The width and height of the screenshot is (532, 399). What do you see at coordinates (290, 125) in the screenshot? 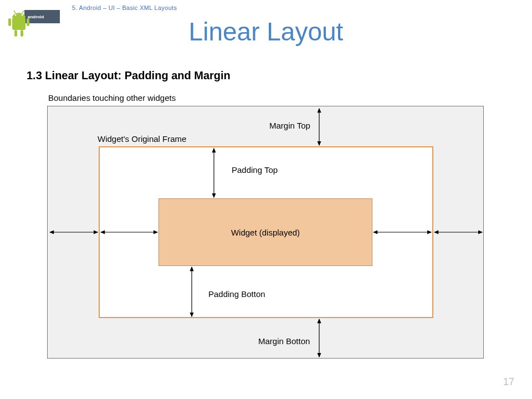
I see `margin-top-label: Margin Top` at bounding box center [290, 125].